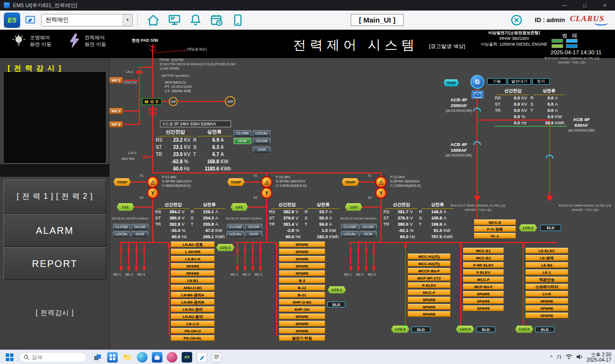 The height and width of the screenshot is (364, 615). What do you see at coordinates (337, 290) in the screenshot?
I see `lv3-1-hex: LV3-1` at bounding box center [337, 290].